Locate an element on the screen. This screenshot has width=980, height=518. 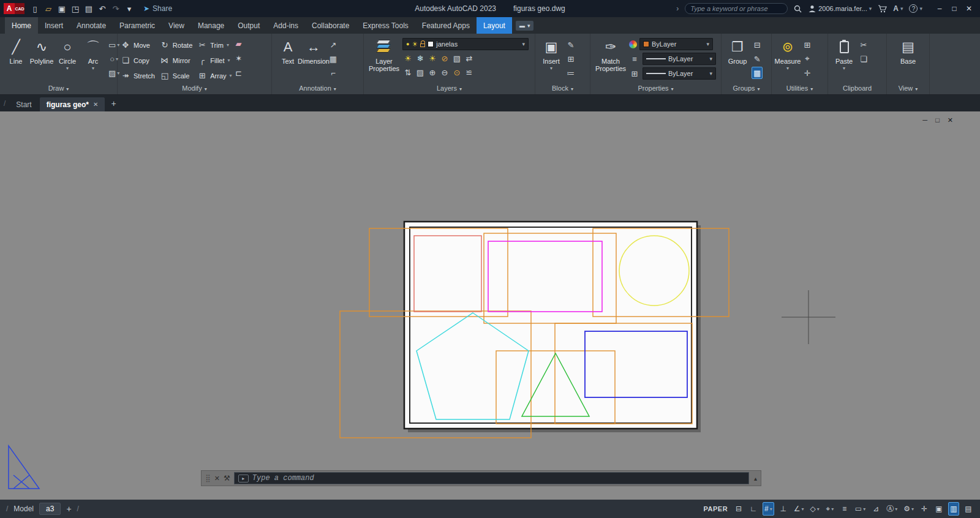
circle-button: ○Circle▾ is located at coordinates (67, 59).